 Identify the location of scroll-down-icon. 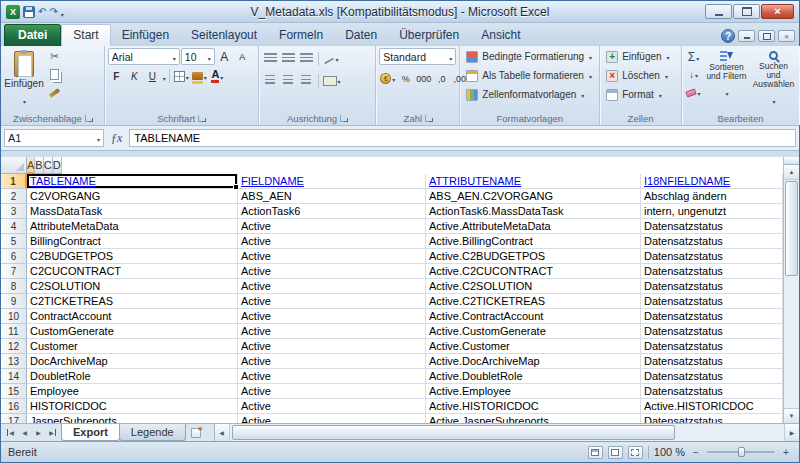
(792, 416).